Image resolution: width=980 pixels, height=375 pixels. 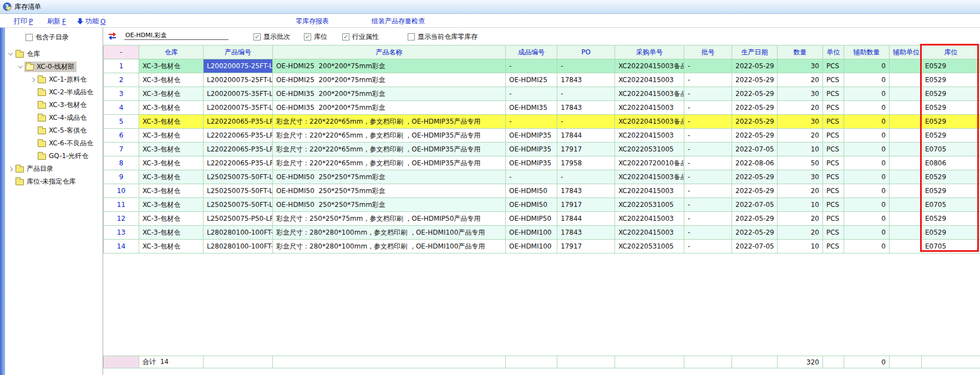 I want to click on tree-item-label-wrap: XC-6-不良品仓, so click(x=66, y=143).